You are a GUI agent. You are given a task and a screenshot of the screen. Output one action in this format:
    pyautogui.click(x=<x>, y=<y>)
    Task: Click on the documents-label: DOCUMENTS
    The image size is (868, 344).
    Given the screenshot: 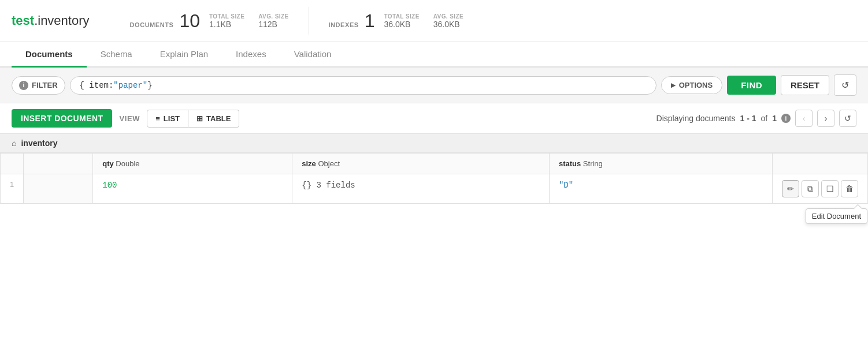 What is the action you would take?
    pyautogui.click(x=152, y=25)
    